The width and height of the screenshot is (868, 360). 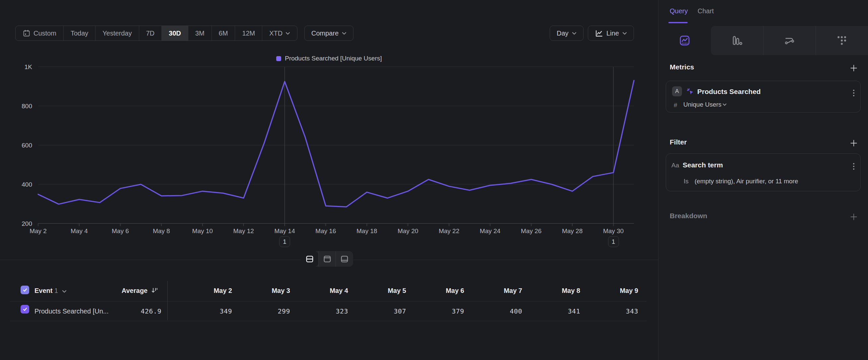 I want to click on date-column-value: 400, so click(x=493, y=311).